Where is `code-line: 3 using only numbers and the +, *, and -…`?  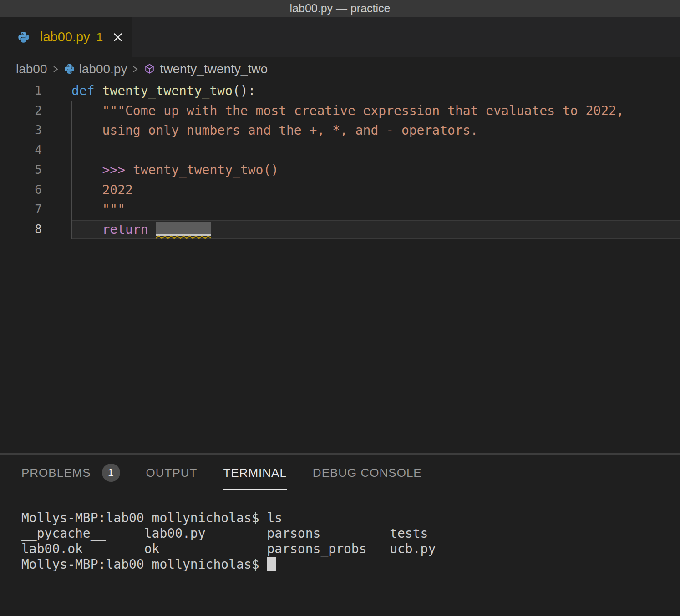 code-line: 3 using only numbers and the +, *, and -… is located at coordinates (340, 131).